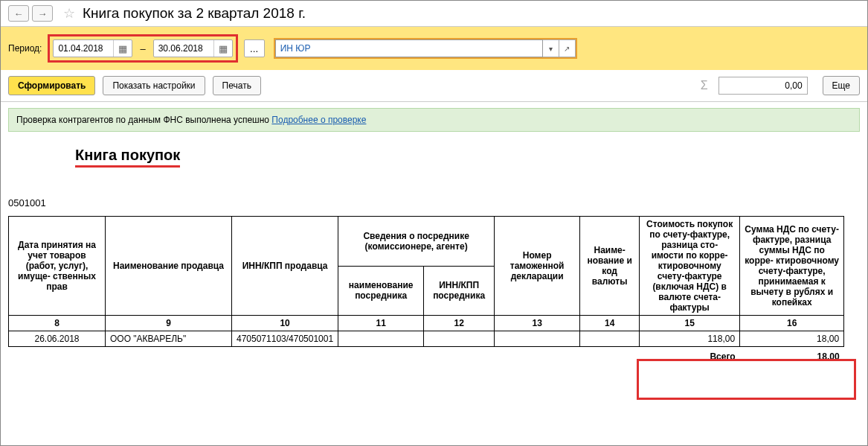 Image resolution: width=868 pixels, height=446 pixels. Describe the element at coordinates (169, 267) in the screenshot. I see `col-header: Наименование продавца` at that location.